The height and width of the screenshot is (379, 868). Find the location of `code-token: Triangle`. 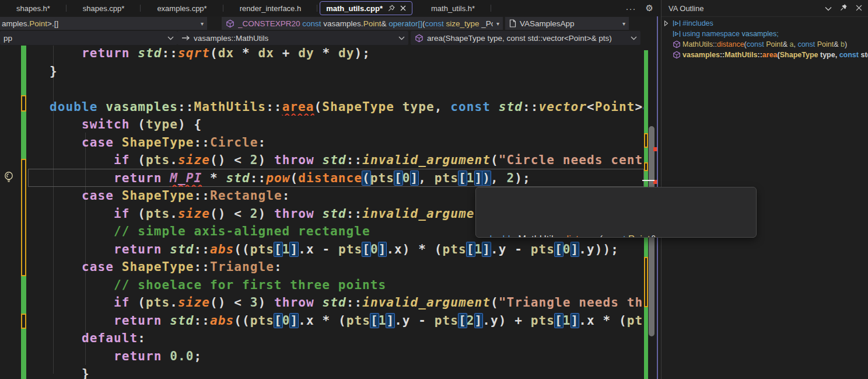

code-token: Triangle is located at coordinates (242, 267).